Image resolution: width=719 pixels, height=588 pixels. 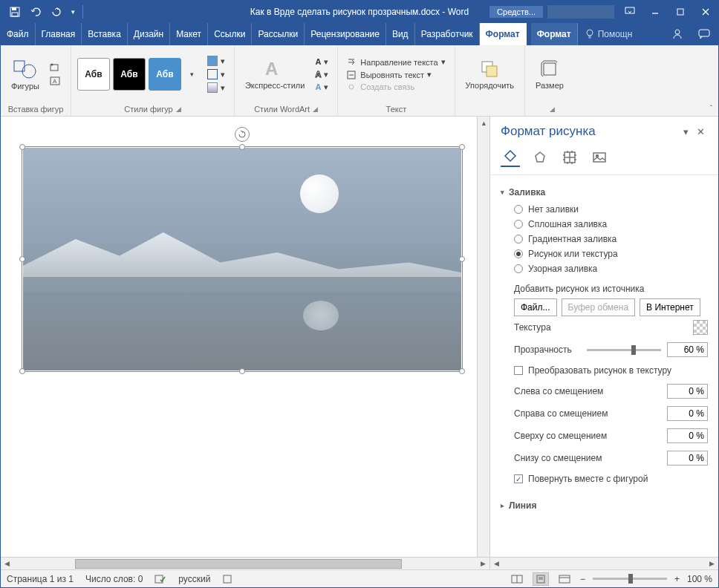 I want to click on resize-handle-se, so click(x=462, y=371).